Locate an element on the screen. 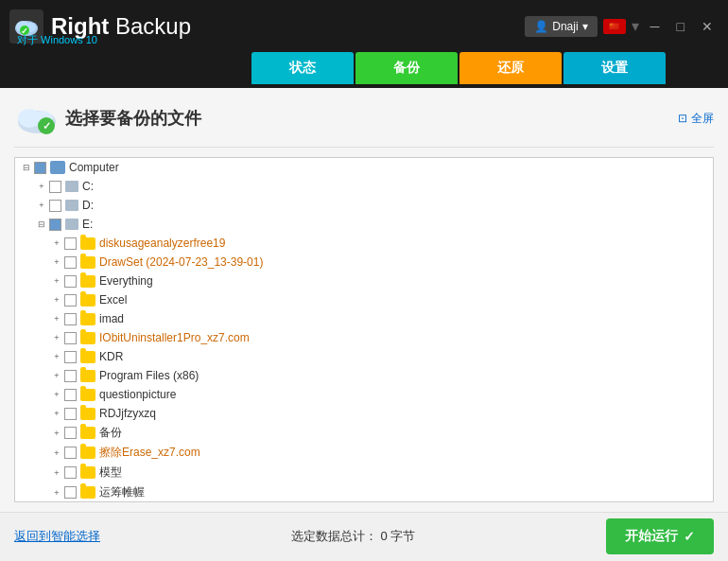 This screenshot has height=561, width=728. tree-item-computer: ⊟ Computer is located at coordinates (364, 167).